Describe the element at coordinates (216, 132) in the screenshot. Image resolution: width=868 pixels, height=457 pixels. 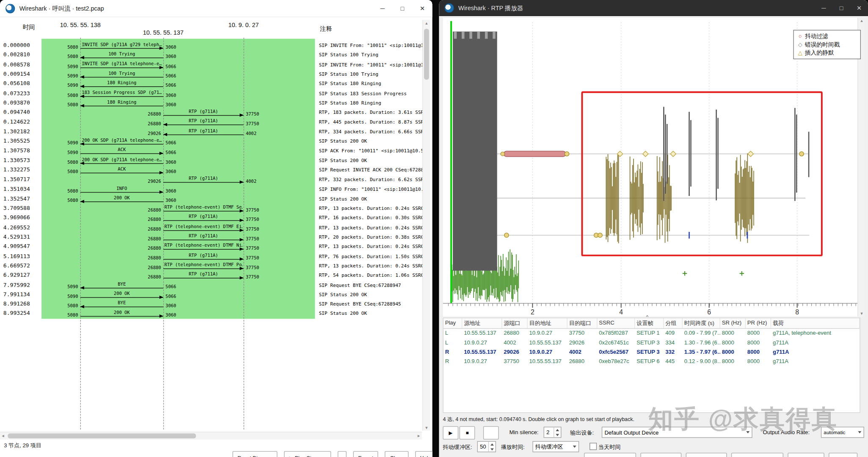
I see `flow-row: 1.302182RTP (g711A)290264002RTP, 334 pac…` at that location.